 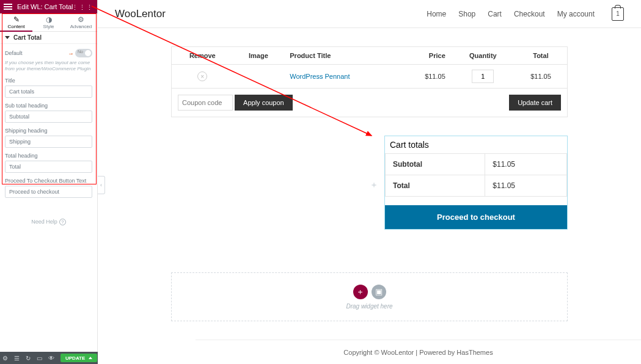 What do you see at coordinates (49, 192) in the screenshot?
I see `checkout-field-input` at bounding box center [49, 192].